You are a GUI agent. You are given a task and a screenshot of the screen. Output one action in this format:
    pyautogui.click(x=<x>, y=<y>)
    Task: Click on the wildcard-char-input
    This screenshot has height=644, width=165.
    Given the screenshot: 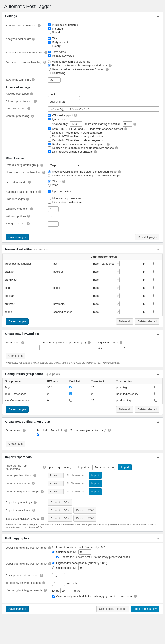 What is the action you would take?
    pyautogui.click(x=53, y=209)
    